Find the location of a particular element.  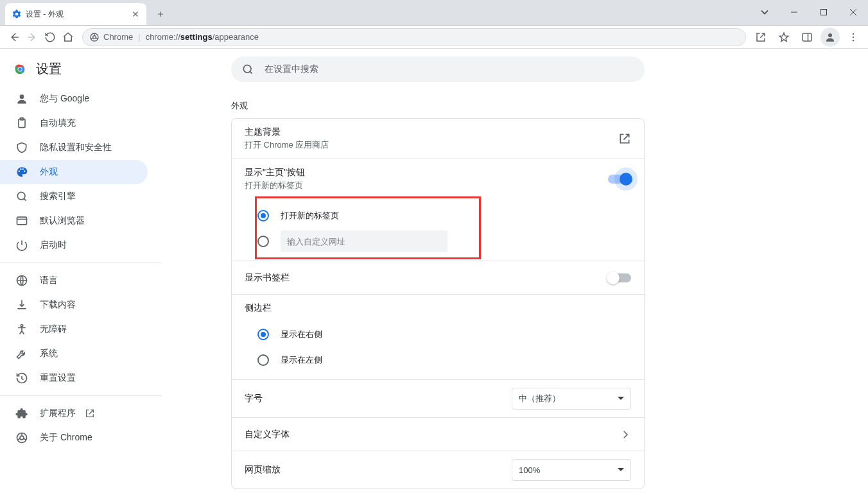

radio-right-side: 显示在右侧 is located at coordinates (451, 334).